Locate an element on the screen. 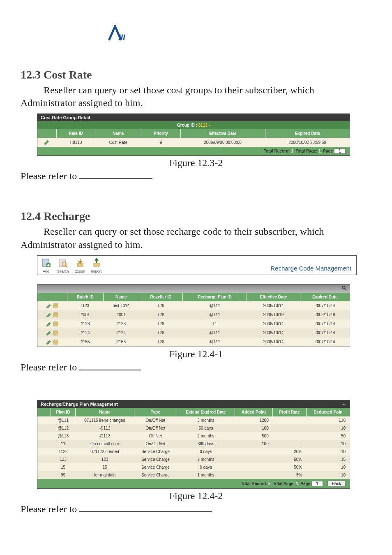 The image size is (392, 555). cell-deduct: 50 is located at coordinates (328, 436).